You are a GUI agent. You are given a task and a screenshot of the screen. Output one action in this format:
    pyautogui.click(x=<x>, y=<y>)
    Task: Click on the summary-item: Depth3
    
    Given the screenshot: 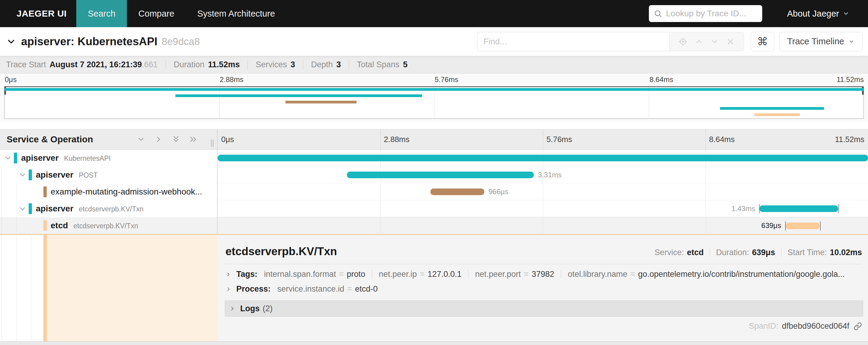 What is the action you would take?
    pyautogui.click(x=326, y=65)
    